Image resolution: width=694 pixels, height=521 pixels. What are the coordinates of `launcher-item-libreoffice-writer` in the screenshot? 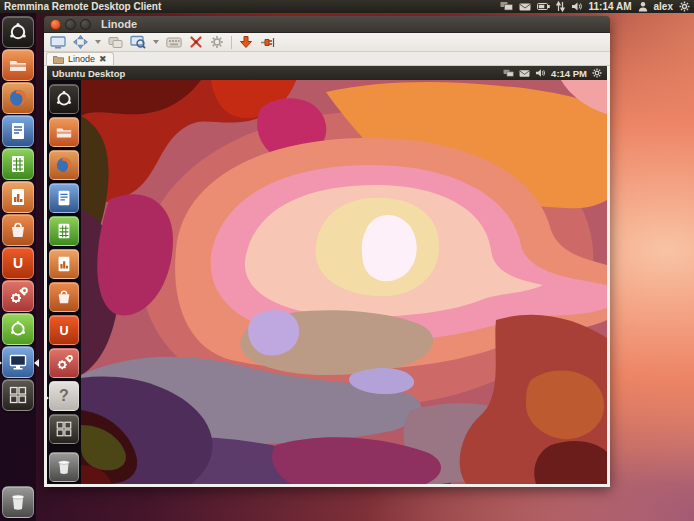 It's located at (18, 131).